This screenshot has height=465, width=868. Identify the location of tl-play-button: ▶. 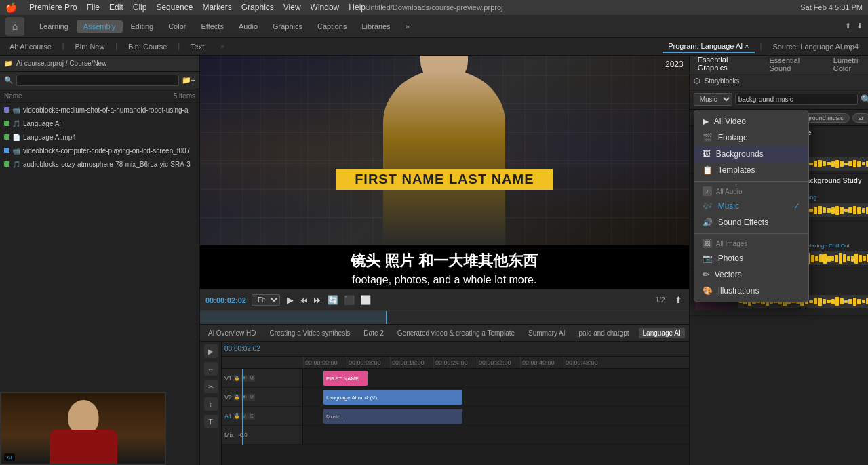
(211, 351).